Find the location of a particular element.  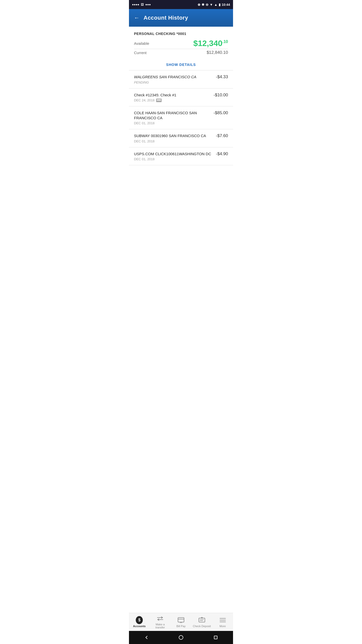

image-icon: 🖼 is located at coordinates (142, 5).